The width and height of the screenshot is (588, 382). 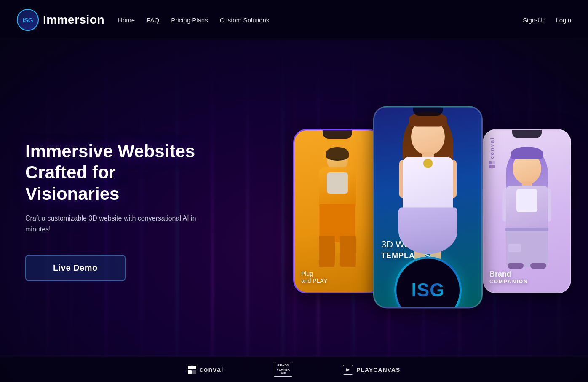 I want to click on phone-card-left: Plug and PLAY, so click(x=337, y=211).